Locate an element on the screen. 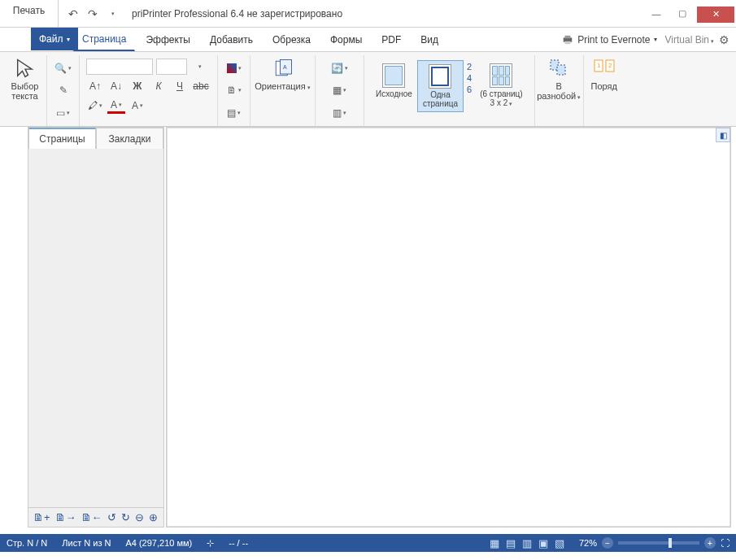 The width and height of the screenshot is (736, 560). sidebar-tabs: Страницы Закладки is located at coordinates (96, 138).